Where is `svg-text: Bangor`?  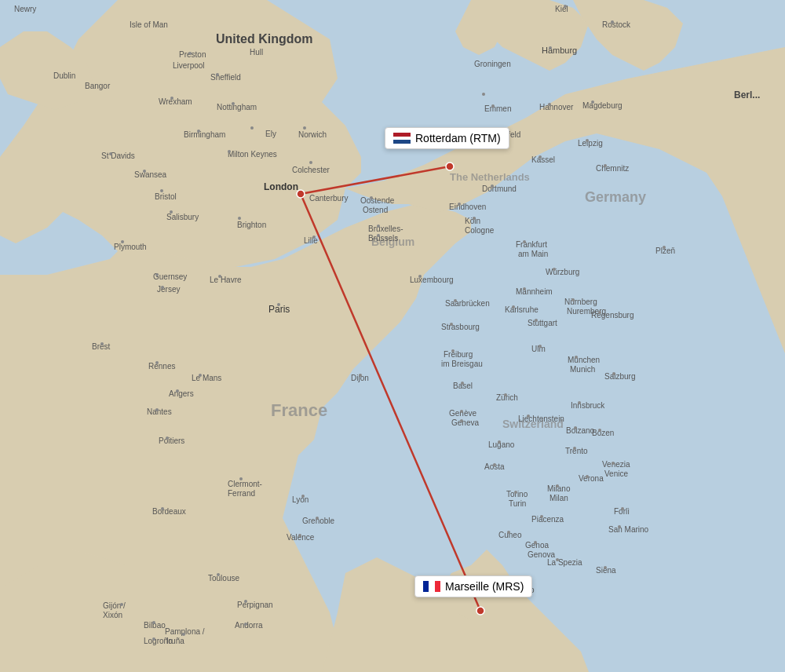 svg-text: Bangor is located at coordinates (97, 86).